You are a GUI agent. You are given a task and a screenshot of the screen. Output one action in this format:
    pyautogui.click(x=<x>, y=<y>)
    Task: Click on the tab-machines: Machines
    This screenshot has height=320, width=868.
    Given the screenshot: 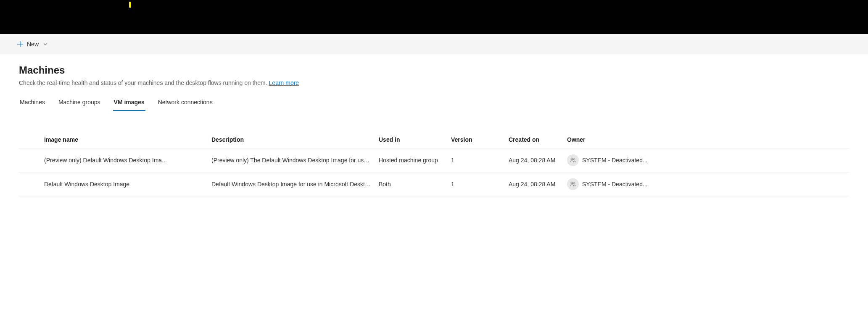 What is the action you would take?
    pyautogui.click(x=32, y=103)
    